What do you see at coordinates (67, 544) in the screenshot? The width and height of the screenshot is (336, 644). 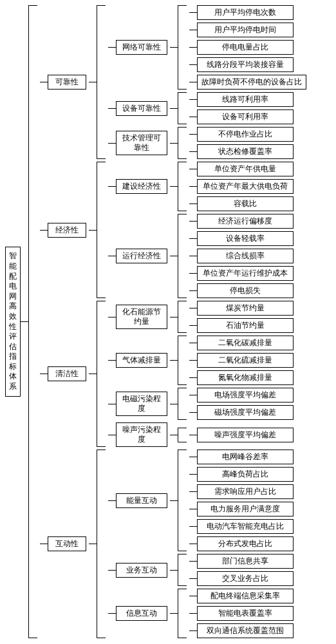 I see `node-interactive: 互动性` at bounding box center [67, 544].